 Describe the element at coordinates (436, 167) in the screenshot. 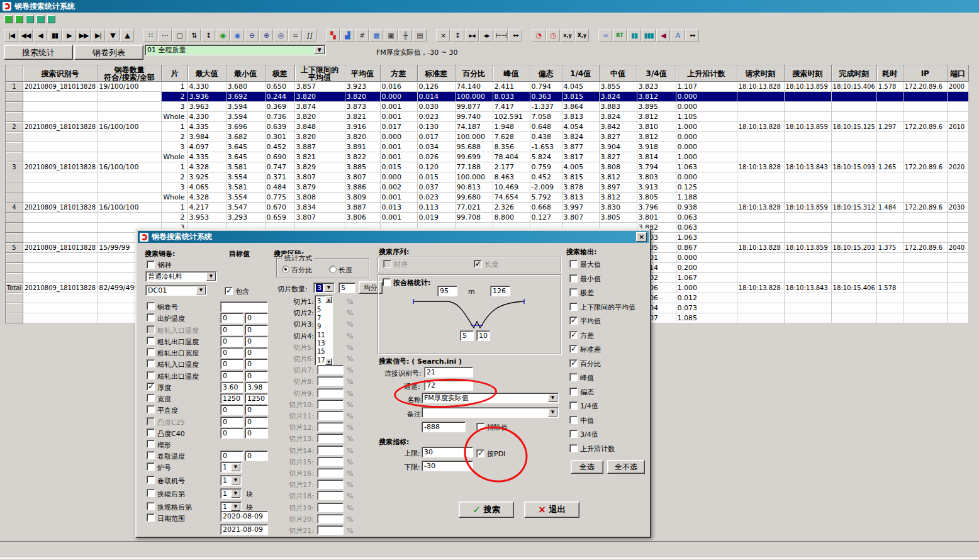

I see `value-cell: 0.120` at that location.